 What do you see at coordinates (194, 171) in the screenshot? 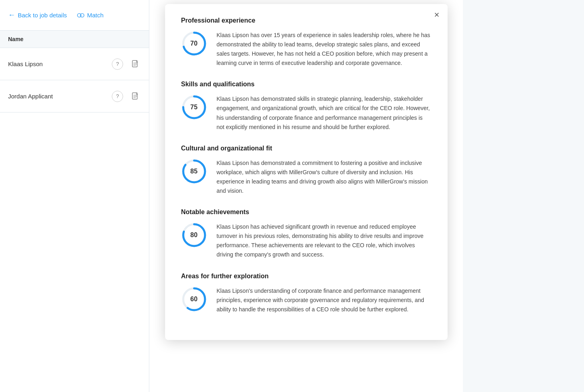
I see `score-value-culture: 85` at bounding box center [194, 171].